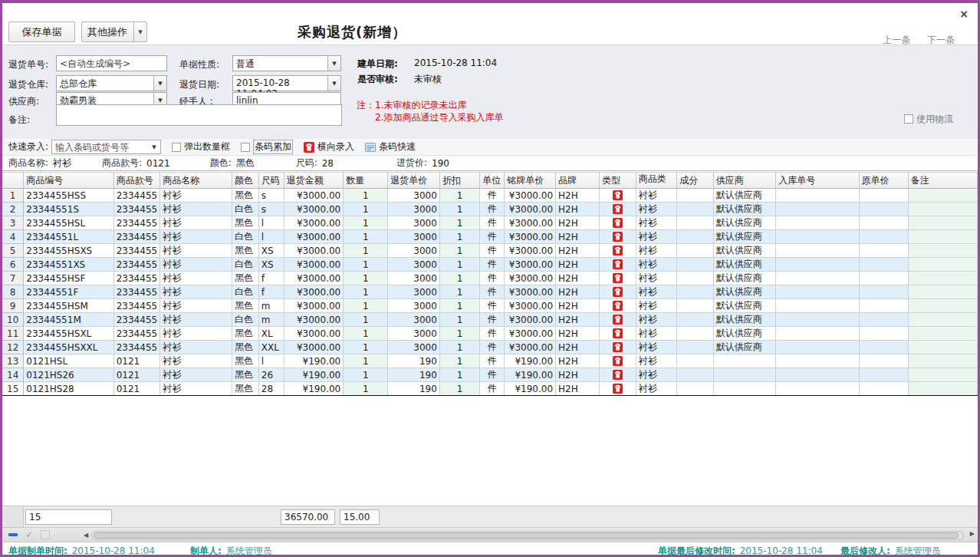 The image size is (980, 557). What do you see at coordinates (526, 536) in the screenshot?
I see `scrollbar-thumb` at bounding box center [526, 536].